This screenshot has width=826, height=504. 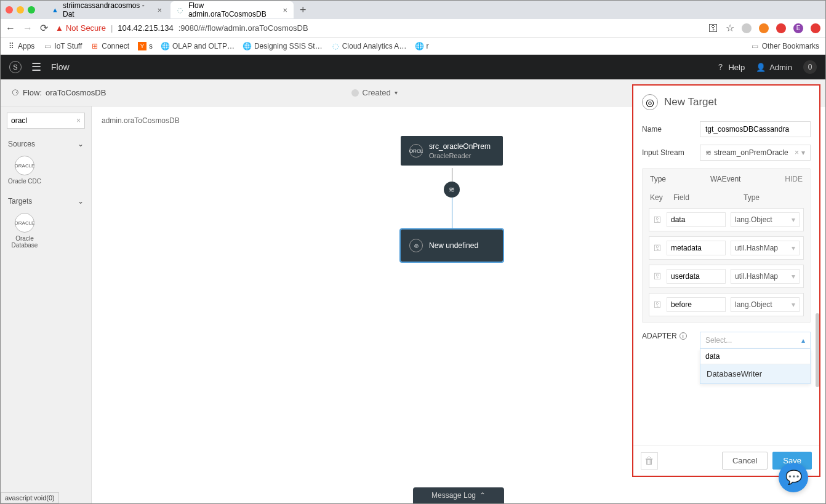 What do you see at coordinates (232, 10) in the screenshot?
I see `browser-tab-active: ◌ Flow admin.oraToCosmosDB ×` at bounding box center [232, 10].